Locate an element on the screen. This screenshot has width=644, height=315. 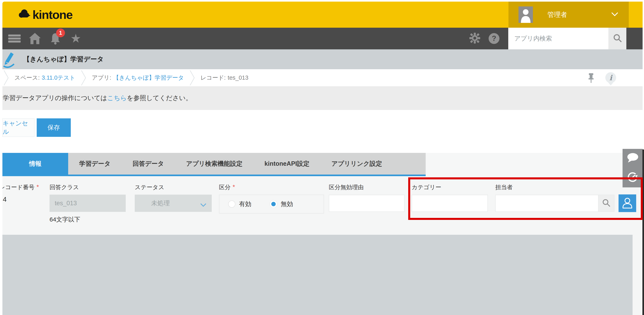
flag-reason-label: 区分無効理由 is located at coordinates (346, 187).